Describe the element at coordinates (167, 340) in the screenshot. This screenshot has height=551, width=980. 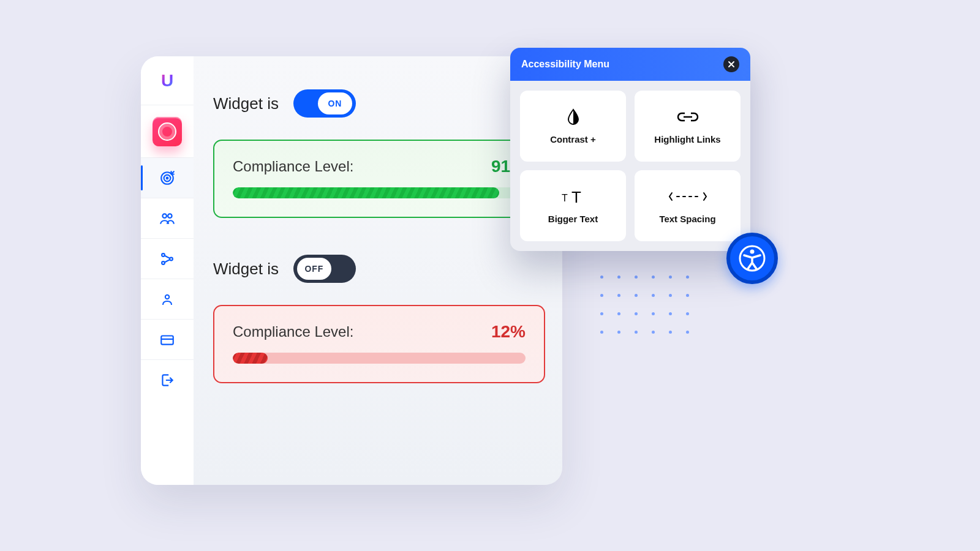
I see `card-icon` at that location.